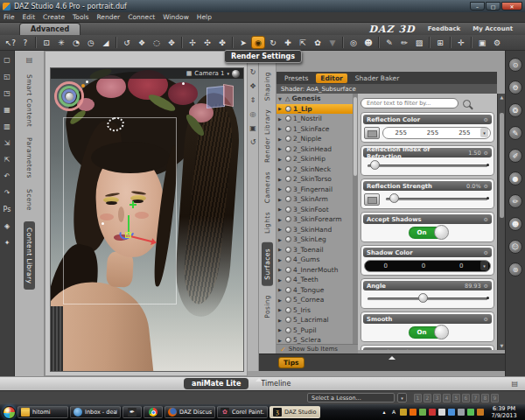 Image resolution: width=525 pixels, height=420 pixels. I want to click on menu-file: File, so click(9, 18).